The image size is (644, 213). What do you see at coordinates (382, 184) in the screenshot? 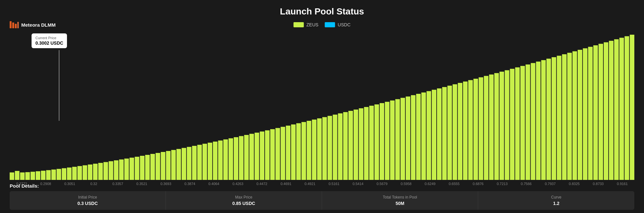
I see `x-axis-label: 0.5679` at bounding box center [382, 184].